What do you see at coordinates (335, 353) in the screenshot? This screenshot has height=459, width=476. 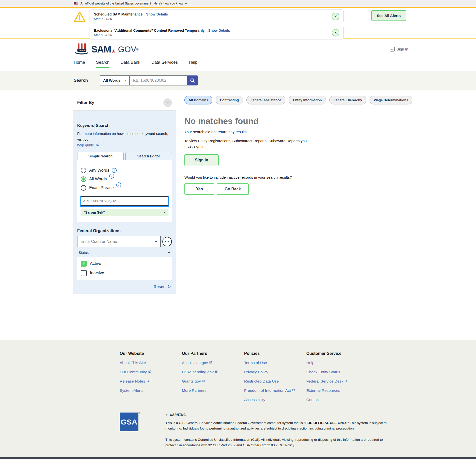 I see `footer-col-title: Customer Service` at bounding box center [335, 353].